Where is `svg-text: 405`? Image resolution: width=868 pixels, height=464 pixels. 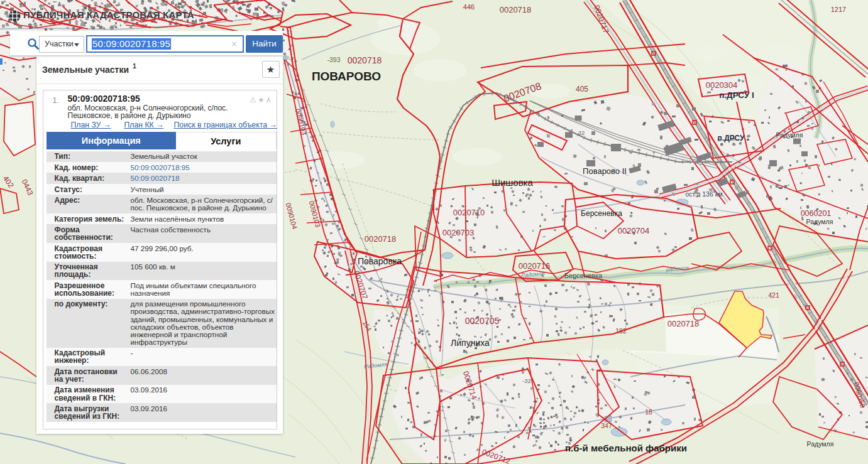 svg-text: 405 is located at coordinates (582, 89).